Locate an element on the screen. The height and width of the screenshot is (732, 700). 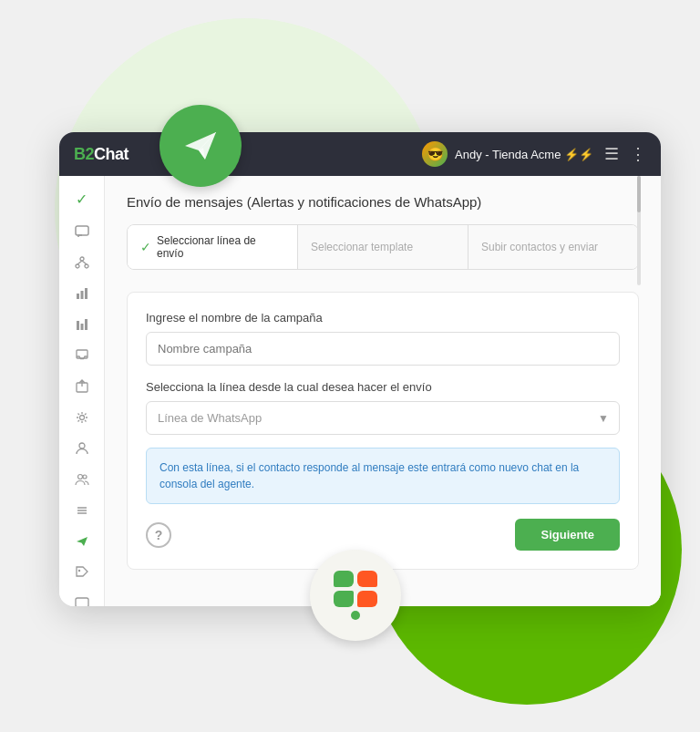
scrollbar-thumb is located at coordinates (639, 194).